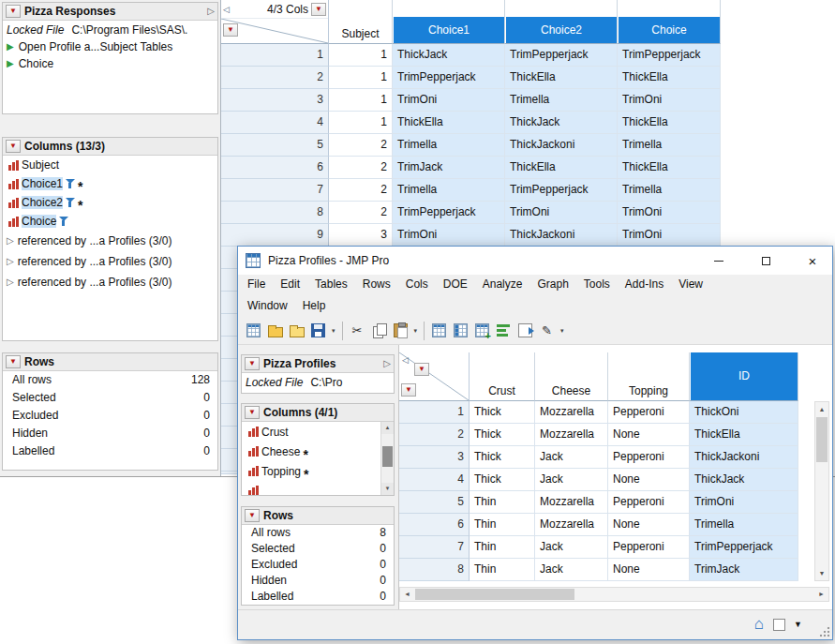 This screenshot has height=644, width=835. Describe the element at coordinates (449, 22) in the screenshot. I see `column-header-choice1: Choice1` at that location.